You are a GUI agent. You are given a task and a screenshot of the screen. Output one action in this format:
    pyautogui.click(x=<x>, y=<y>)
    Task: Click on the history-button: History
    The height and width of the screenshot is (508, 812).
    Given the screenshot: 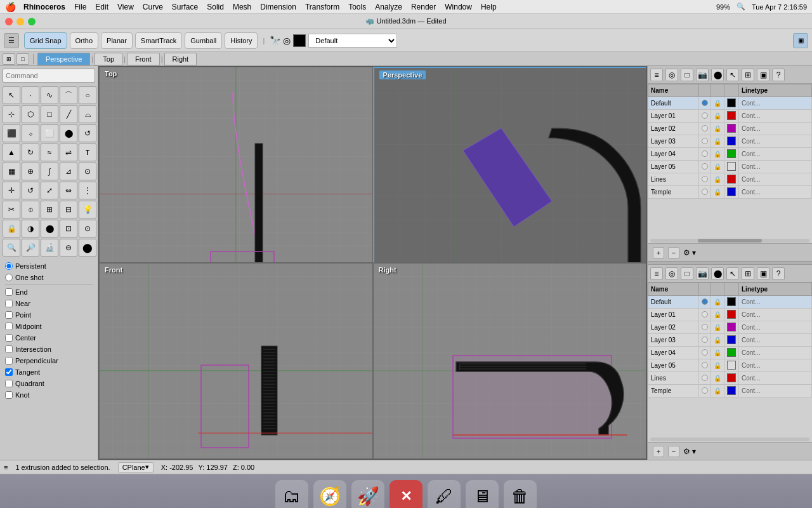 What is the action you would take?
    pyautogui.click(x=241, y=41)
    